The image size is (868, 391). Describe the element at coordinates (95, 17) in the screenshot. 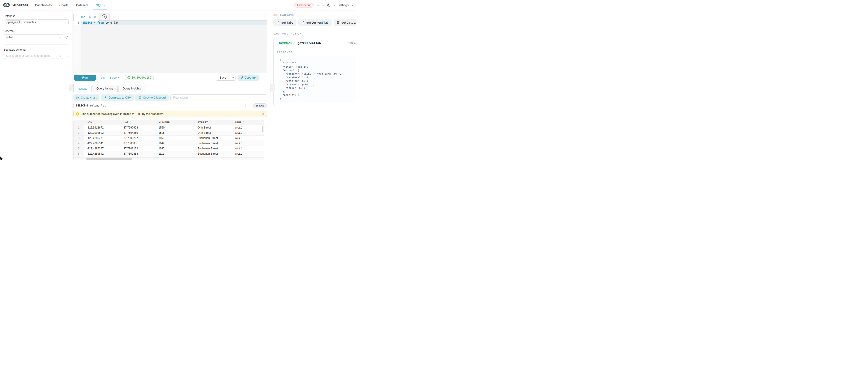

I see `close-tab-icon: ×` at that location.